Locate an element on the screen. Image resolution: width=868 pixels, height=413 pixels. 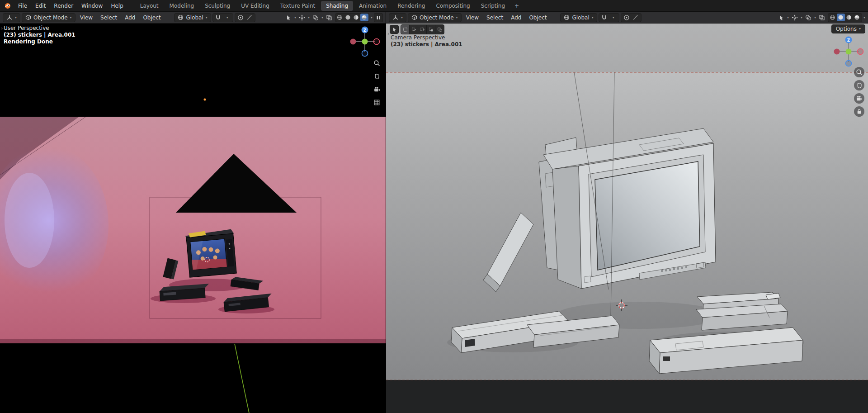
tab-rendering: Rendering is located at coordinates (411, 6).